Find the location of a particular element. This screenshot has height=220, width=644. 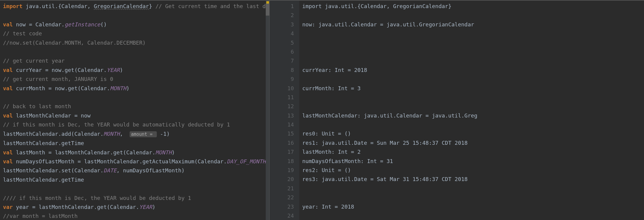

line-number: 12 is located at coordinates (284, 106).